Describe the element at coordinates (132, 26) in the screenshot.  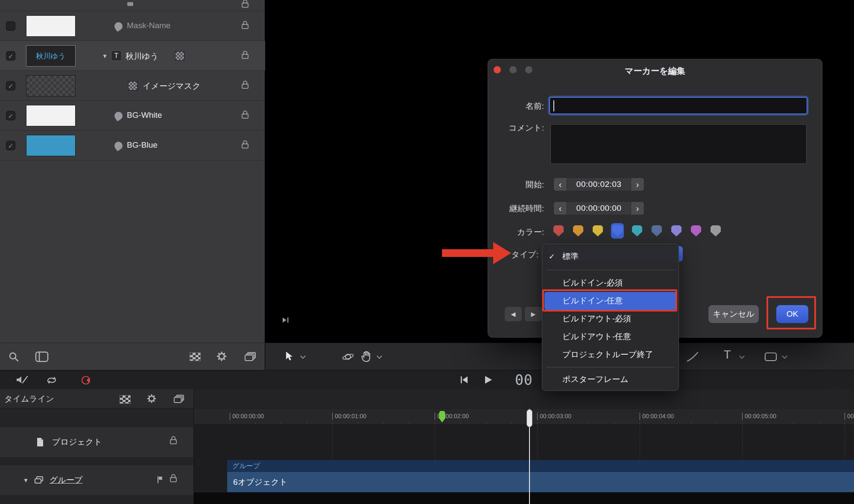
I see `layer-row-mask-name: Mask-Name` at that location.